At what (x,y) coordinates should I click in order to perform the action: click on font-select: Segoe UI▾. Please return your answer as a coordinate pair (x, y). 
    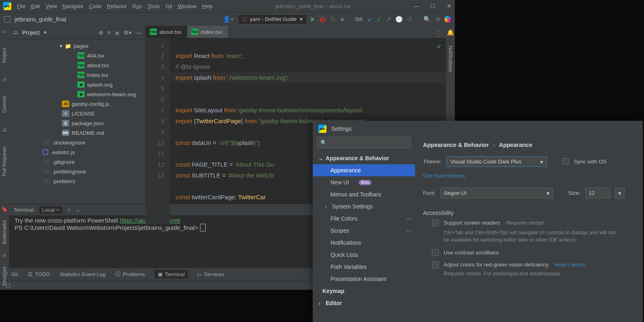
    Looking at the image, I should click on (497, 193).